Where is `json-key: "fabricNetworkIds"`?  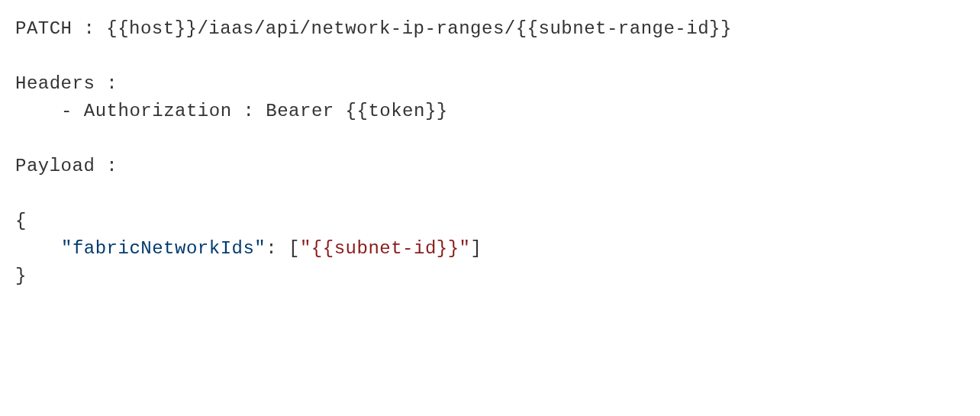
json-key: "fabricNetworkIds" is located at coordinates (163, 249).